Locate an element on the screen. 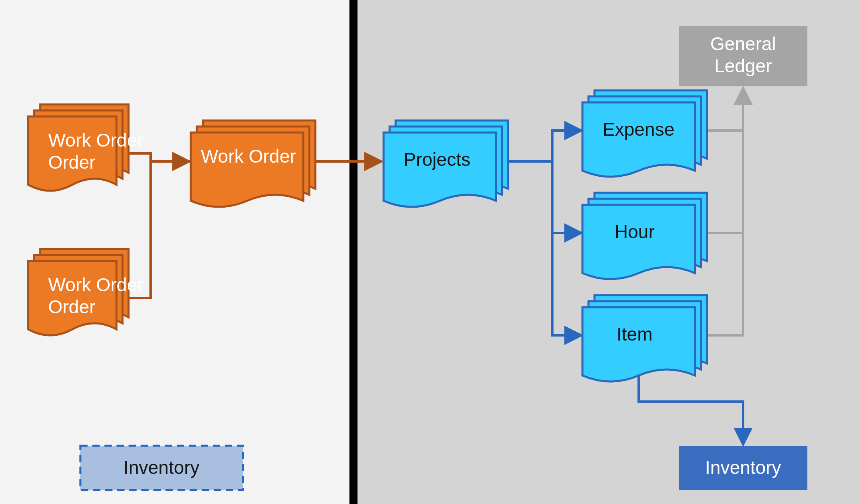  projects-label: Projects is located at coordinates (437, 159).